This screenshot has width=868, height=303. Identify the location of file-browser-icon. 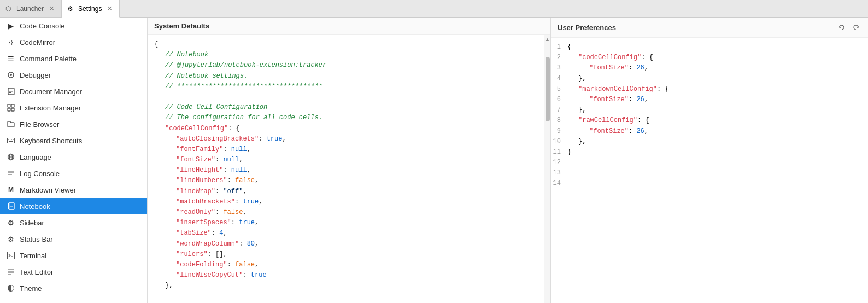
(11, 124).